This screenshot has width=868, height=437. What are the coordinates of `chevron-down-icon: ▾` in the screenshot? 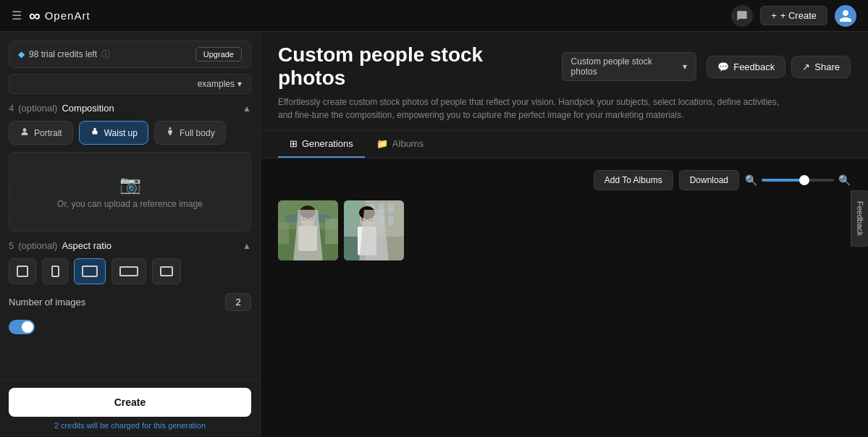 It's located at (240, 84).